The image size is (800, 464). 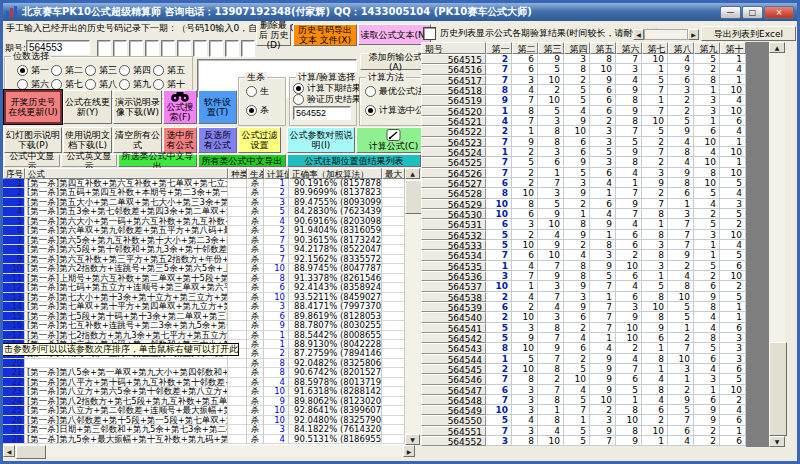 I want to click on export-all-chinese-button: 所有类公式中文导出, so click(x=242, y=160).